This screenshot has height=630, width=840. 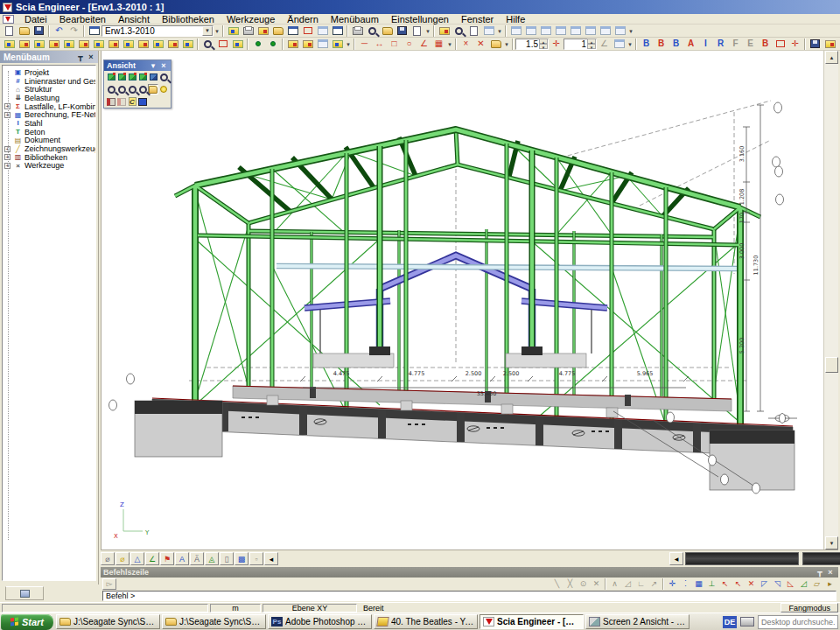 What do you see at coordinates (207, 32) in the screenshot?
I see `combo-dropdown-icon: ▼` at bounding box center [207, 32].